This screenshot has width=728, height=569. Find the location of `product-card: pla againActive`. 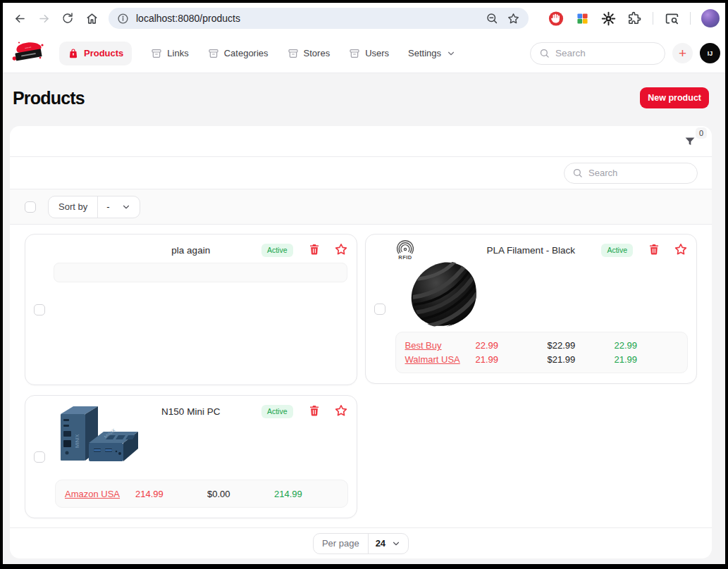

product-card: pla againActive is located at coordinates (191, 310).